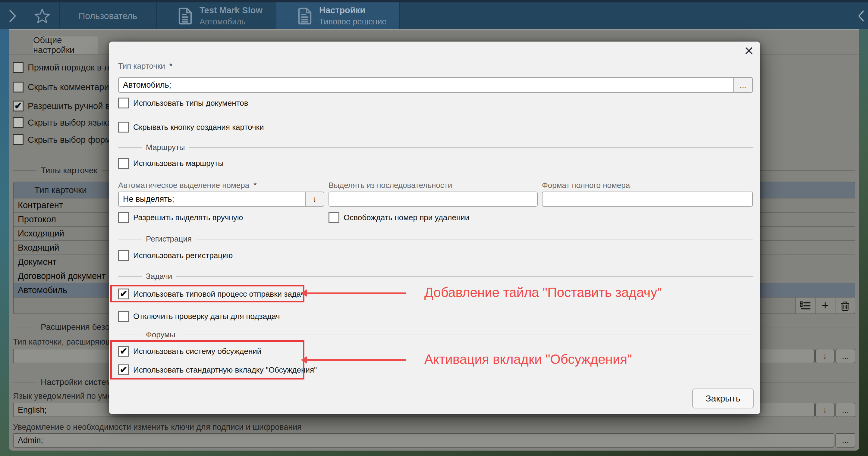  Describe the element at coordinates (188, 218) in the screenshot. I see `checkbox-label: Разрешить выделять вручную` at that location.